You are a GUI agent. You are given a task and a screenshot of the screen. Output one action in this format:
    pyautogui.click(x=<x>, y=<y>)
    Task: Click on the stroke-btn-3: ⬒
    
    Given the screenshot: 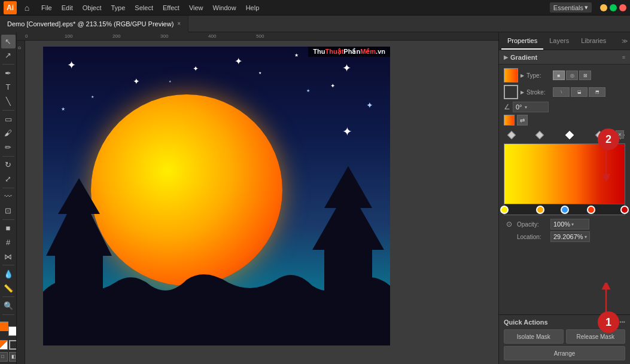 What is the action you would take?
    pyautogui.click(x=597, y=92)
    